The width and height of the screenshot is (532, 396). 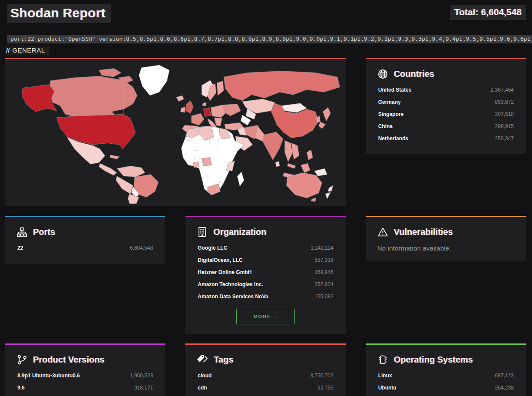 What do you see at coordinates (202, 232) in the screenshot?
I see `building-icon` at bounding box center [202, 232].